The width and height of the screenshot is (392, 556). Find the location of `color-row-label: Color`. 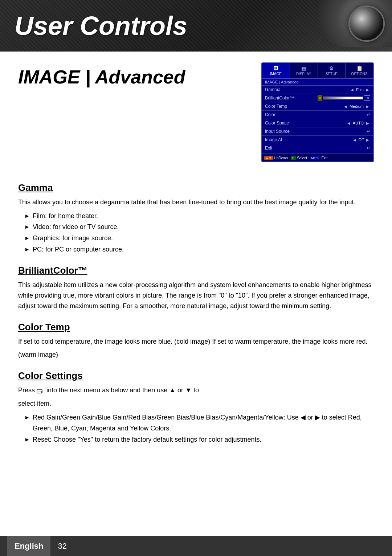

color-row-label: Color is located at coordinates (316, 115).